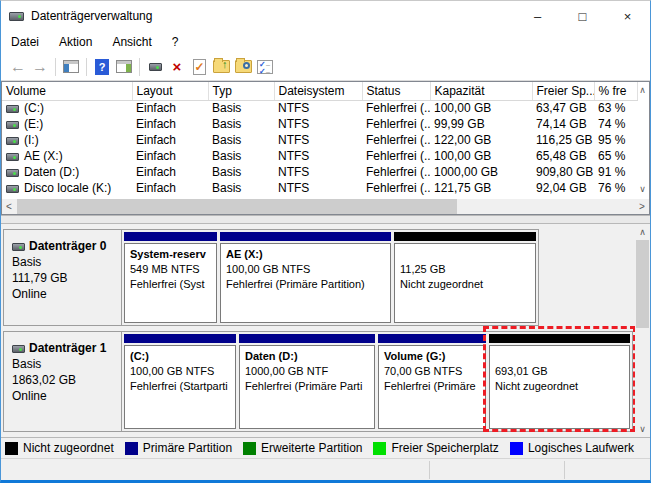 The height and width of the screenshot is (483, 651). Describe the element at coordinates (76, 42) in the screenshot. I see `menu-aktion: Aktion` at that location.